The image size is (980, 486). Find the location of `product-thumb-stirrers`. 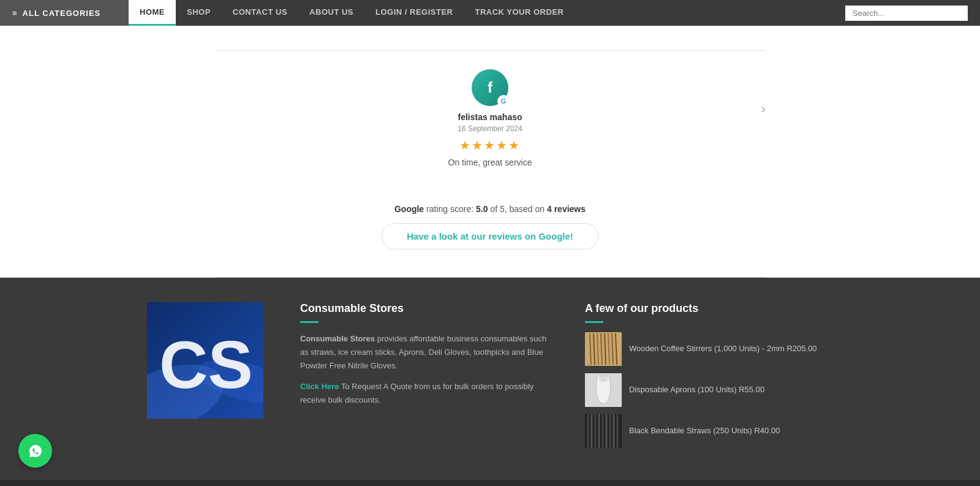

product-thumb-stirrers is located at coordinates (603, 349).